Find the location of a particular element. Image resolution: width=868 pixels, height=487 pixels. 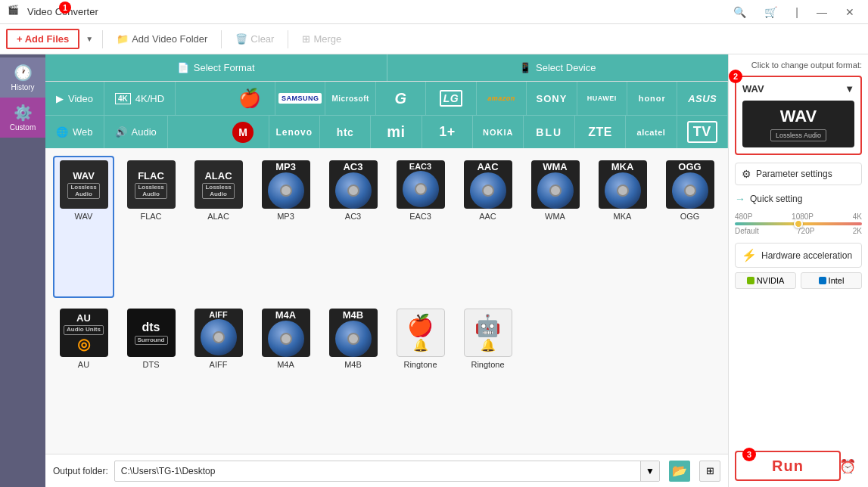

format-mka: MKA MKA is located at coordinates (622, 227).